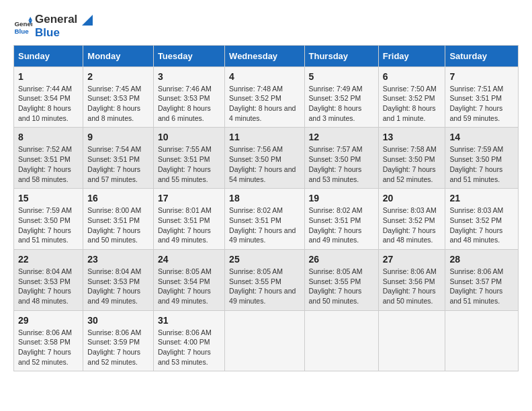 The width and height of the screenshot is (532, 411). Describe the element at coordinates (336, 103) in the screenshot. I see `day-detail: Sunrise: 7:49 AMSunset: 3:52 PMDaylight:…` at that location.